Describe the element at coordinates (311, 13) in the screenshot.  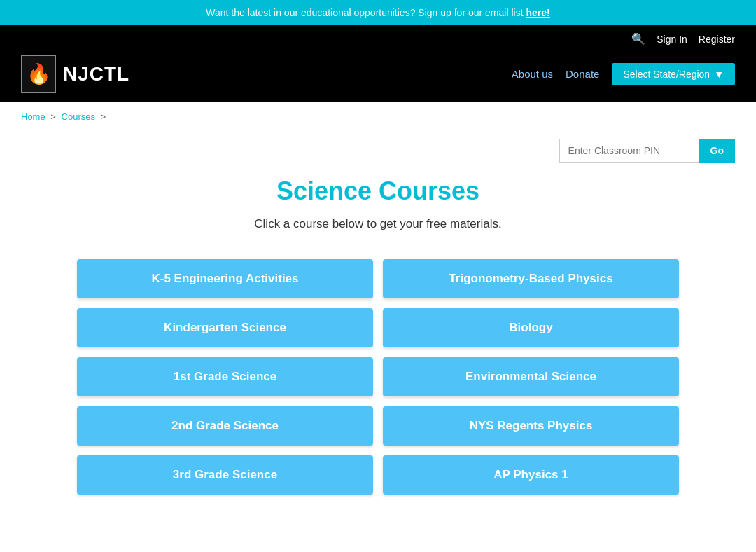
I see `announcement-text-before: Want the latest in our educational oppor…` at that location.